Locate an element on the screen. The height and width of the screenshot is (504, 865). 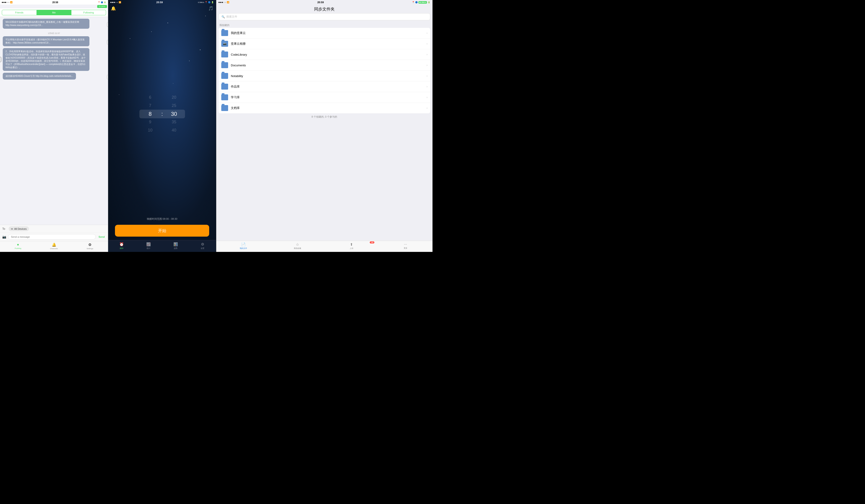
folder-list: 我的坚果云 › 📷 坚果云相册 › CodeLibrary › Document… is located at coordinates (324, 71).